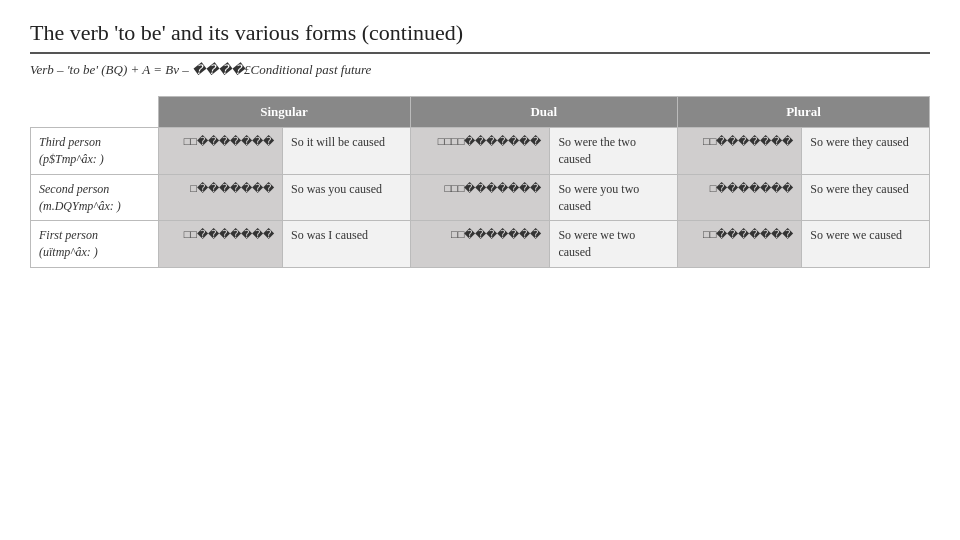 Image resolution: width=960 pixels, height=540 pixels. What do you see at coordinates (614, 198) in the screenshot?
I see `table-cell-1-4: So were you two caused` at bounding box center [614, 198].